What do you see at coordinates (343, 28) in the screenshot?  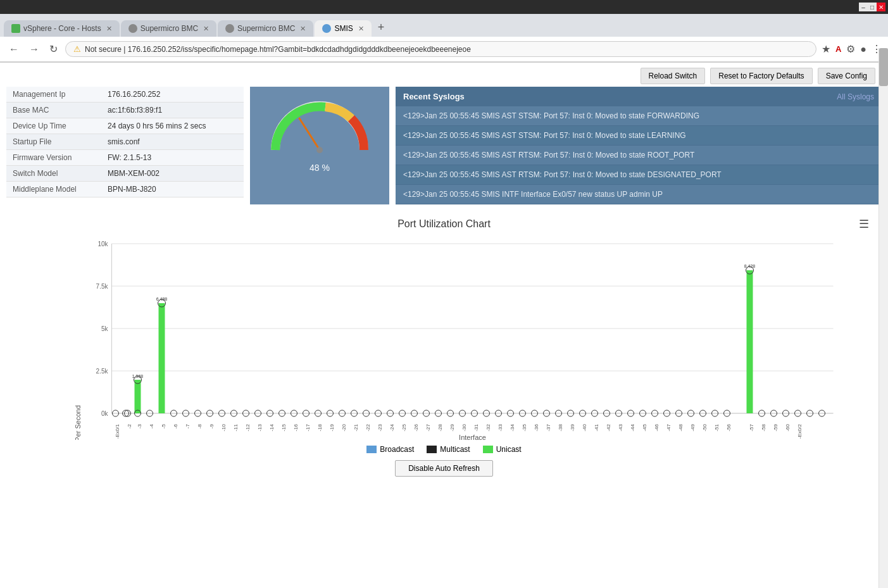 I see `tab-label-smis: SMIS` at bounding box center [343, 28].